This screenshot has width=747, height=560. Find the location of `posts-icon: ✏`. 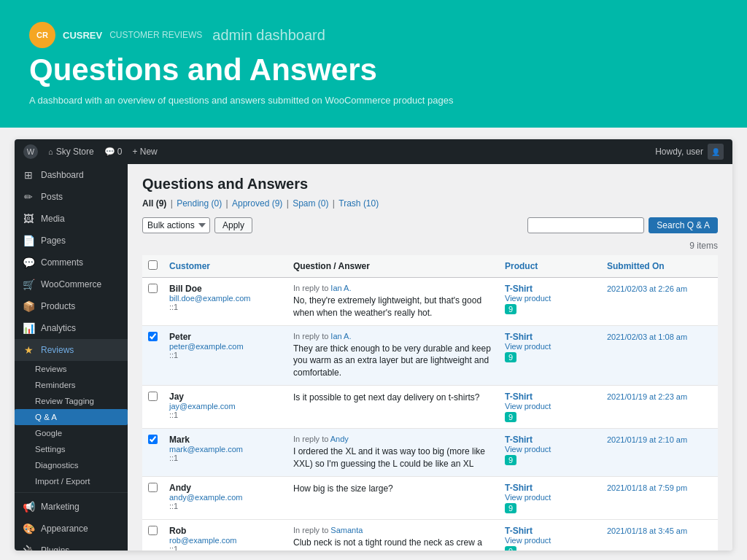

posts-icon: ✏ is located at coordinates (28, 197).